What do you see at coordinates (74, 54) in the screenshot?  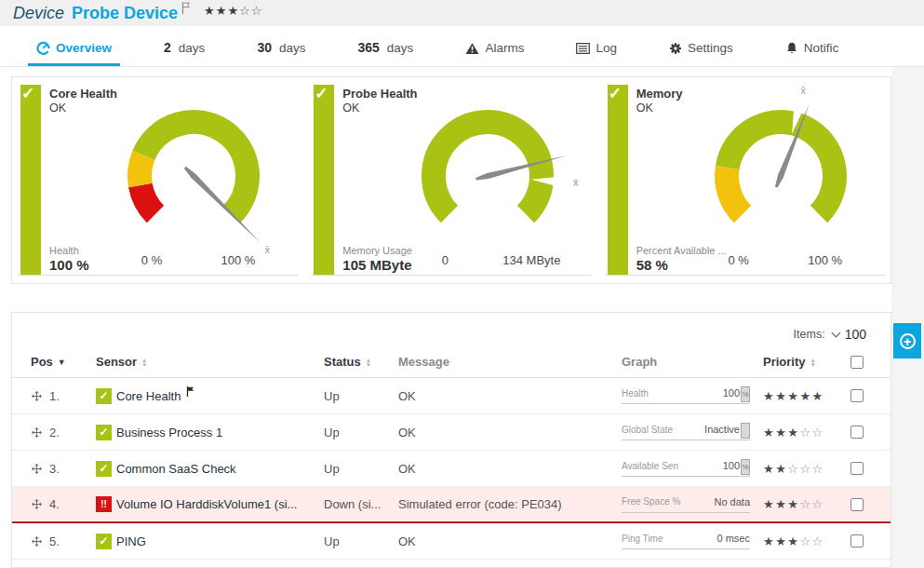 I see `tab-overview: Overview` at bounding box center [74, 54].